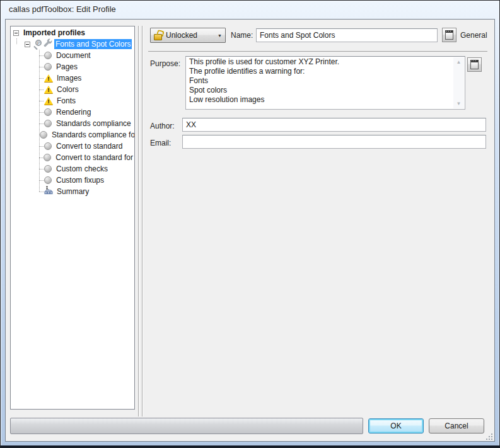  Describe the element at coordinates (49, 192) in the screenshot. I see `summary-icon` at that location.